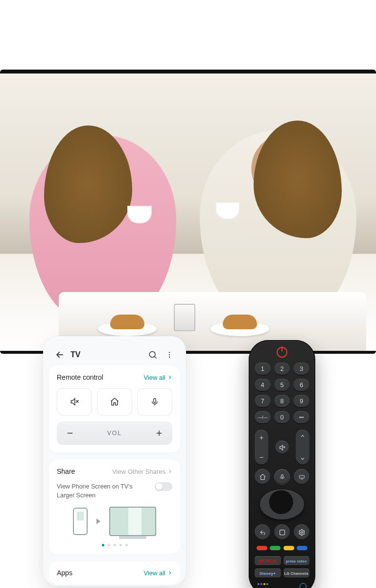 This screenshot has height=588, width=376. What do you see at coordinates (159, 433) in the screenshot?
I see `volume-up-button` at bounding box center [159, 433].